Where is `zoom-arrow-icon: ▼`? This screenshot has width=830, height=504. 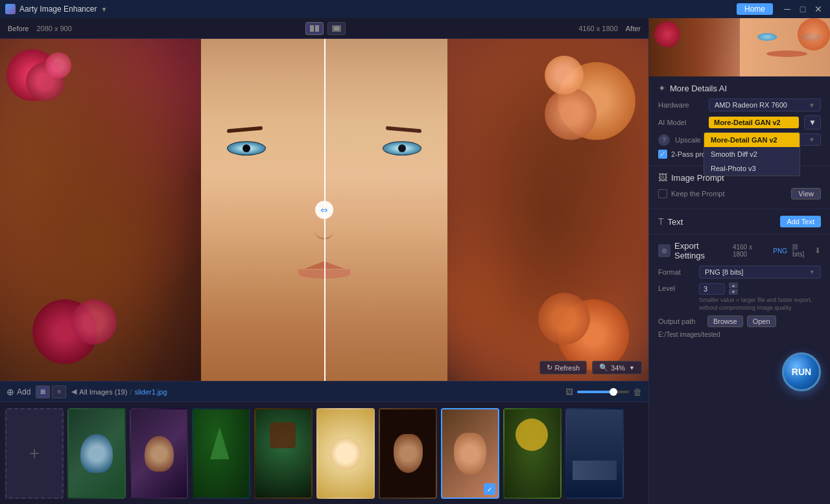
zoom-arrow-icon: ▼ is located at coordinates (632, 368).